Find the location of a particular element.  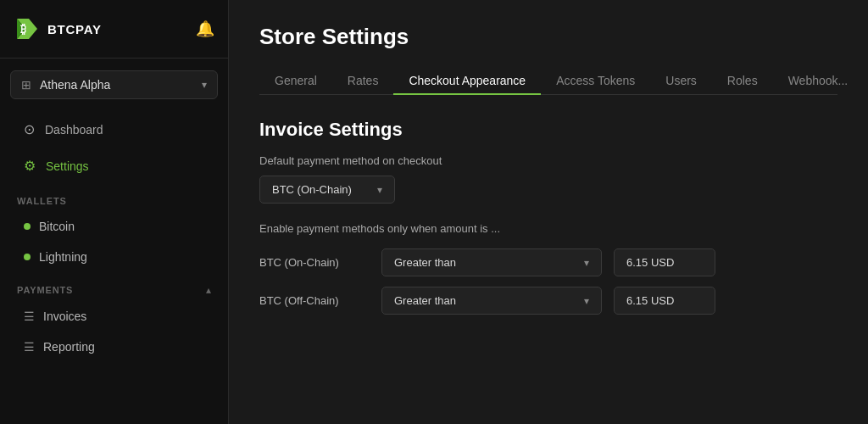

tab-webhooks: Webhook... is located at coordinates (819, 81).